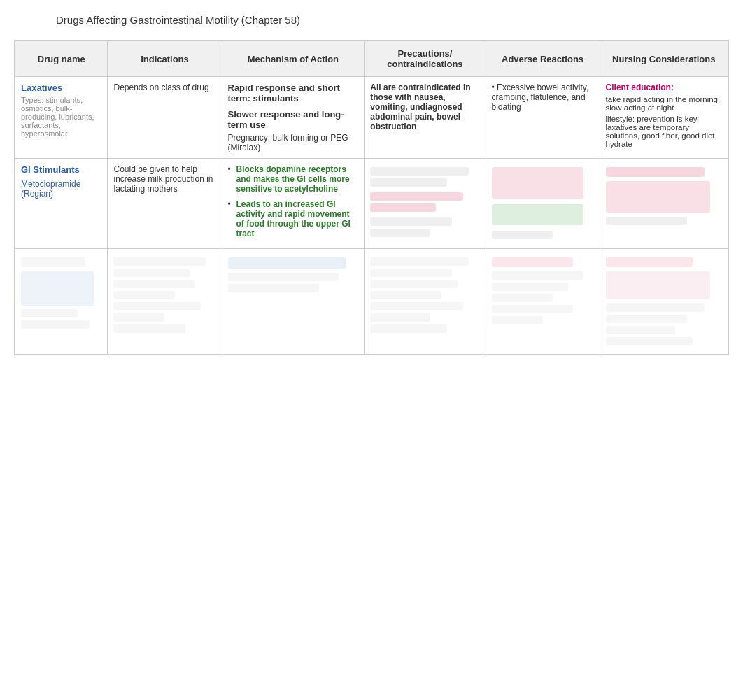 The width and height of the screenshot is (743, 700). What do you see at coordinates (663, 59) in the screenshot?
I see `col-header-nursing: Nursing Considerations` at bounding box center [663, 59].